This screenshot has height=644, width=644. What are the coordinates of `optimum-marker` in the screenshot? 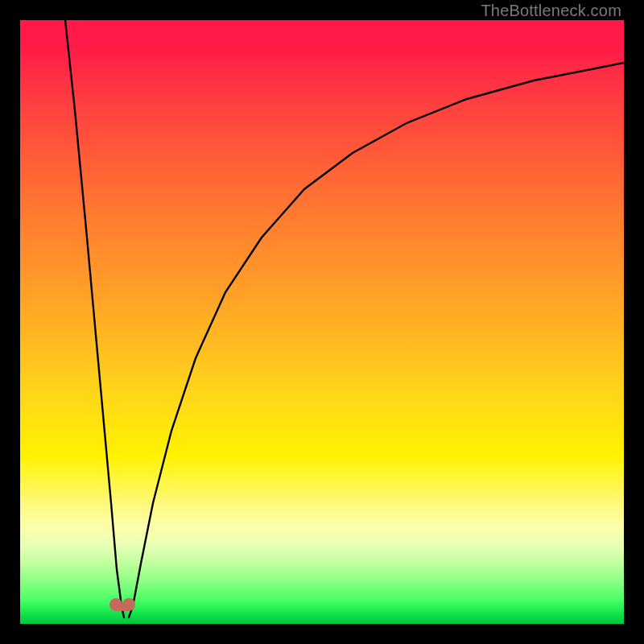 It's located at (122, 602).